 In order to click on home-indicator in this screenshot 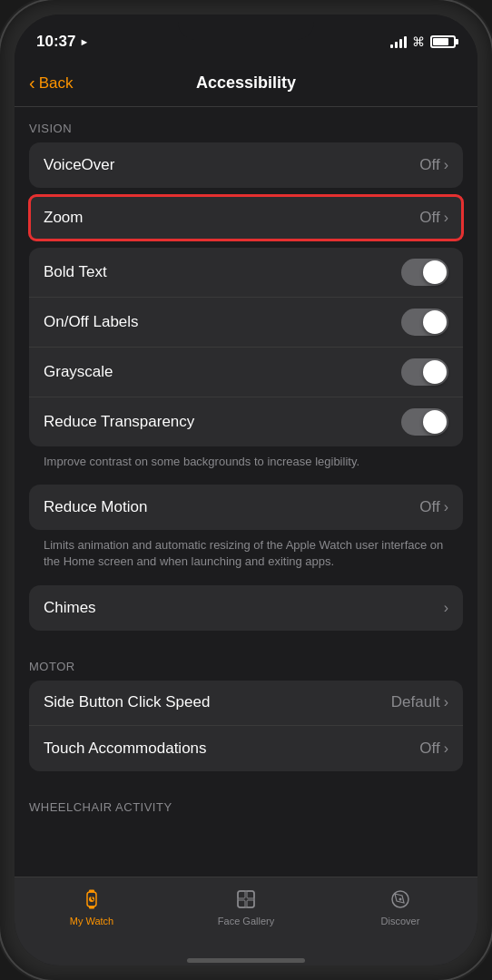, I will do `click(246, 962)`.